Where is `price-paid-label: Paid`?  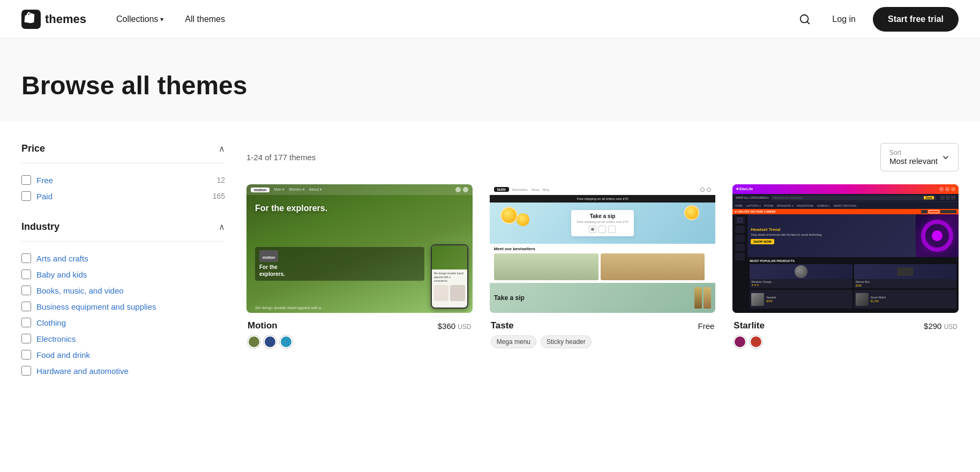 price-paid-label: Paid is located at coordinates (122, 196).